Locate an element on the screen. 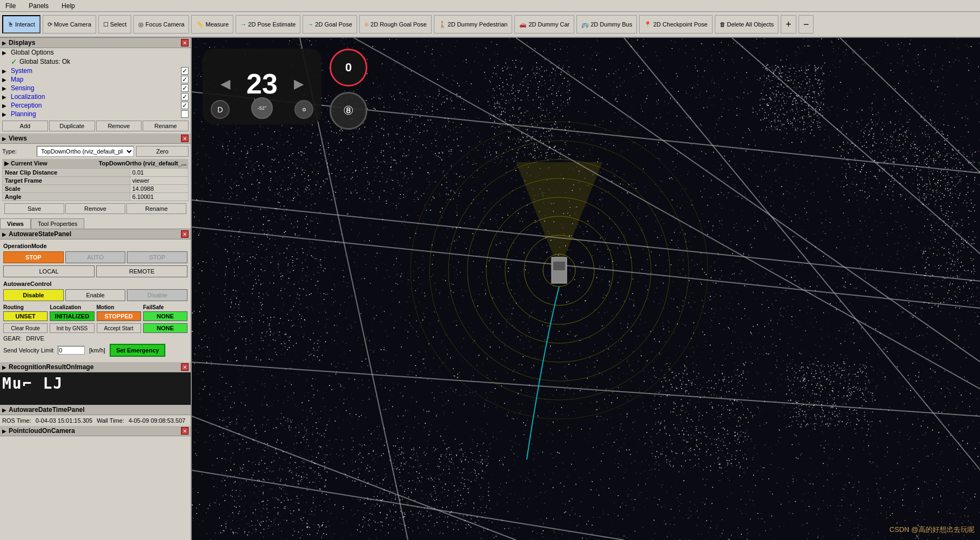  aw-collapse-icon: ▶ is located at coordinates (4, 235).